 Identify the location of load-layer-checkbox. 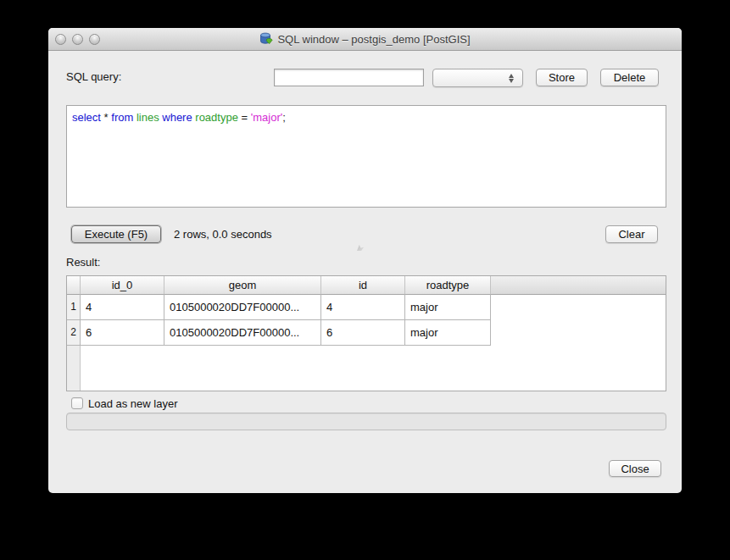
(77, 403).